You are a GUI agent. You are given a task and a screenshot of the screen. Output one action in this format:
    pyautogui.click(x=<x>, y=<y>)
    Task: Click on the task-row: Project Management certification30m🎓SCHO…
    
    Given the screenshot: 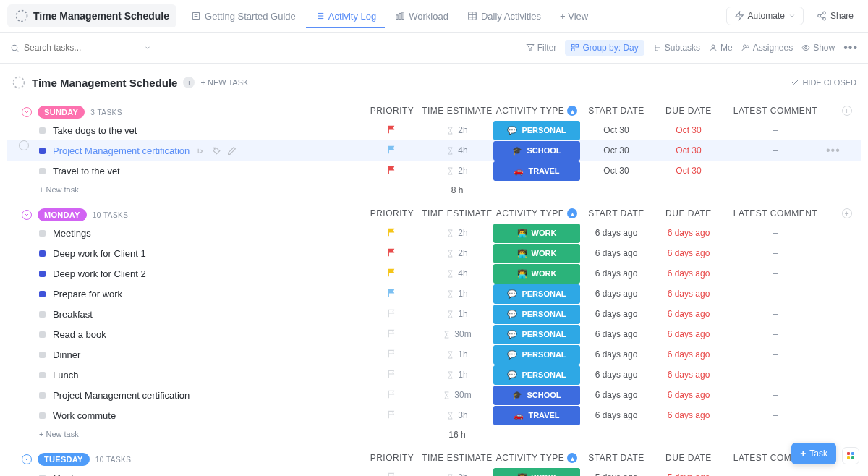 What is the action you would take?
    pyautogui.click(x=434, y=395)
    